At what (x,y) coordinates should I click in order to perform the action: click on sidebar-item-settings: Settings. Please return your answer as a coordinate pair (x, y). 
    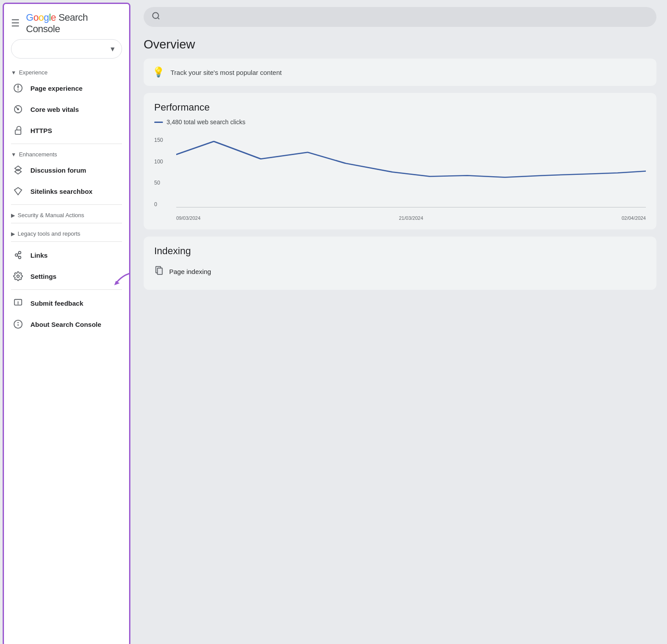
    Looking at the image, I should click on (64, 276).